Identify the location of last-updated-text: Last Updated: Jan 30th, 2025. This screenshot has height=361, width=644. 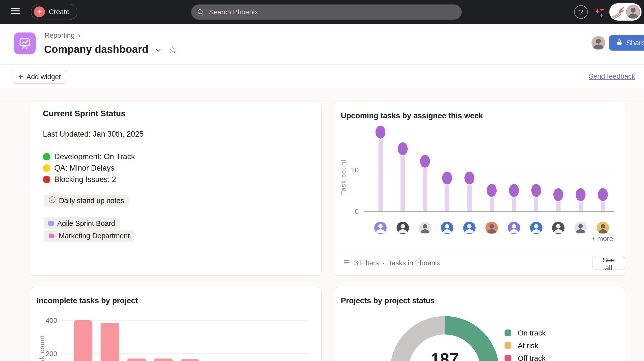
(93, 134).